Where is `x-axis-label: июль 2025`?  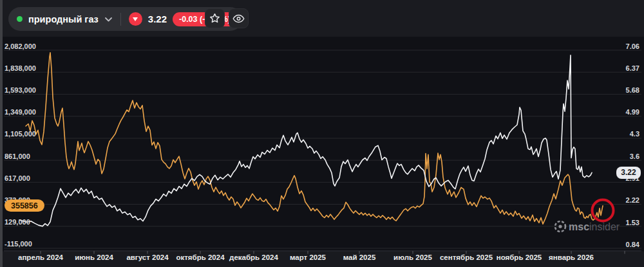
x-axis-label: июль 2025 is located at coordinates (413, 257).